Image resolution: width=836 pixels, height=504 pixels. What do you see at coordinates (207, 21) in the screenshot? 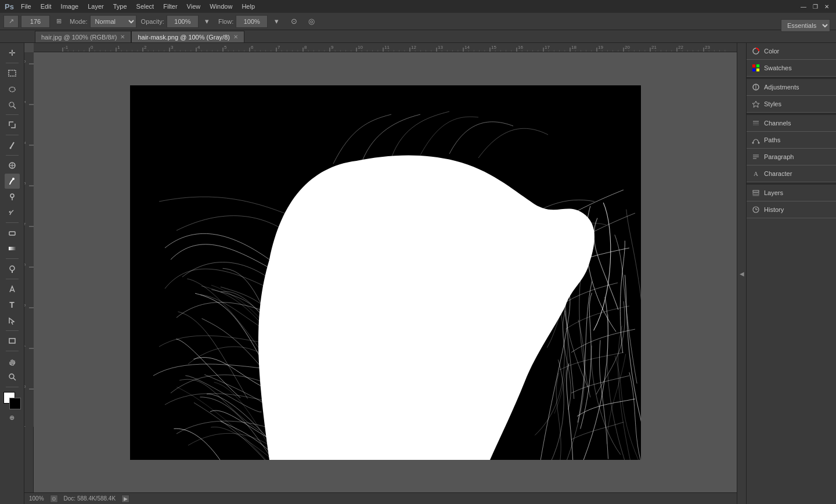
I see `opacity-toggle-icon: ▾` at bounding box center [207, 21].